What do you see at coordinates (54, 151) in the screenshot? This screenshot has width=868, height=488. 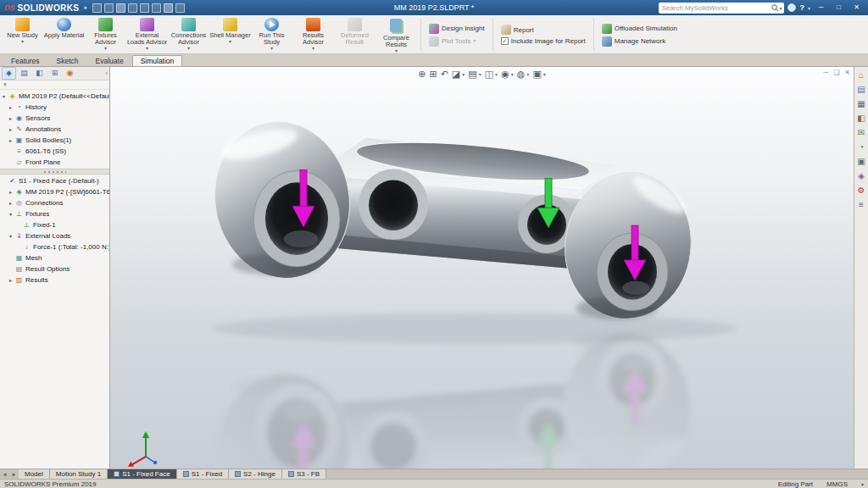 I see `tree-item-material: ≡ 6061-T6 (SS)` at bounding box center [54, 151].